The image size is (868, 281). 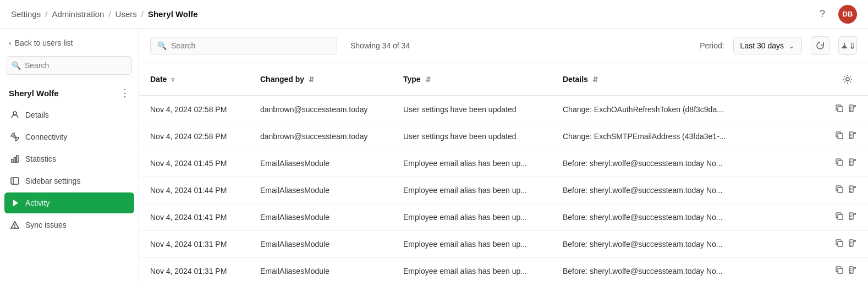 What do you see at coordinates (173, 80) in the screenshot?
I see `sort-date-icon: ▿` at bounding box center [173, 80].